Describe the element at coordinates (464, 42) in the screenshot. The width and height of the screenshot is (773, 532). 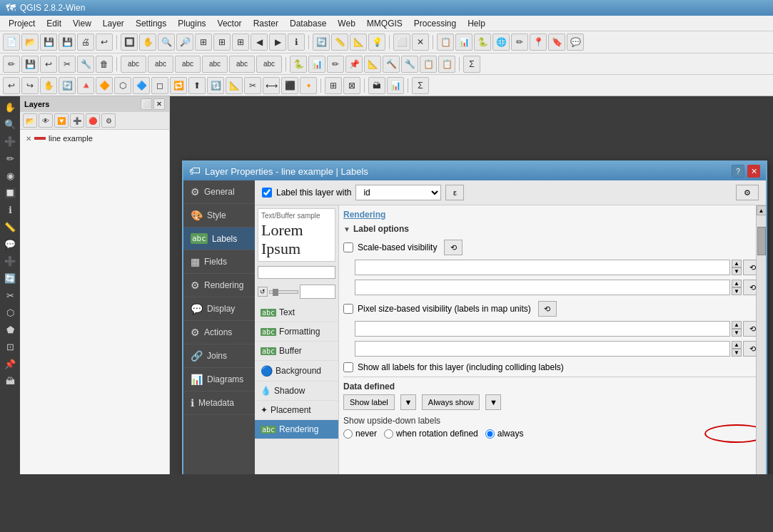
I see `tb-stat: 📊` at that location.